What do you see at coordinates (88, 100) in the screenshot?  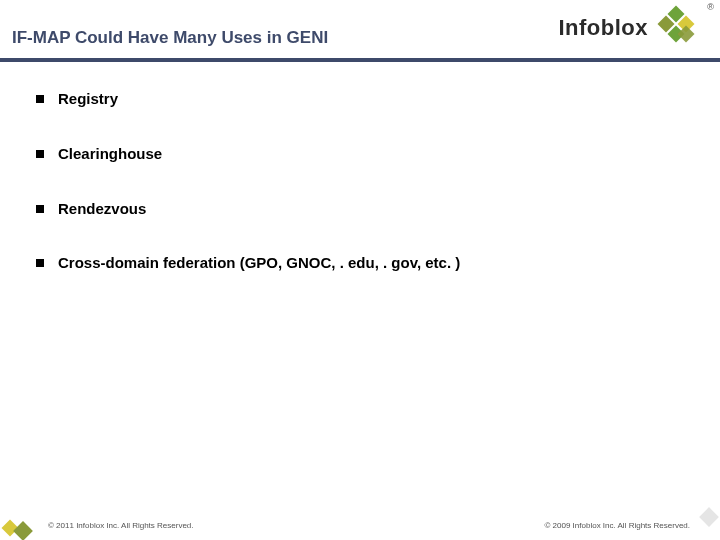 I see `bullet-text: Registry` at bounding box center [88, 100].